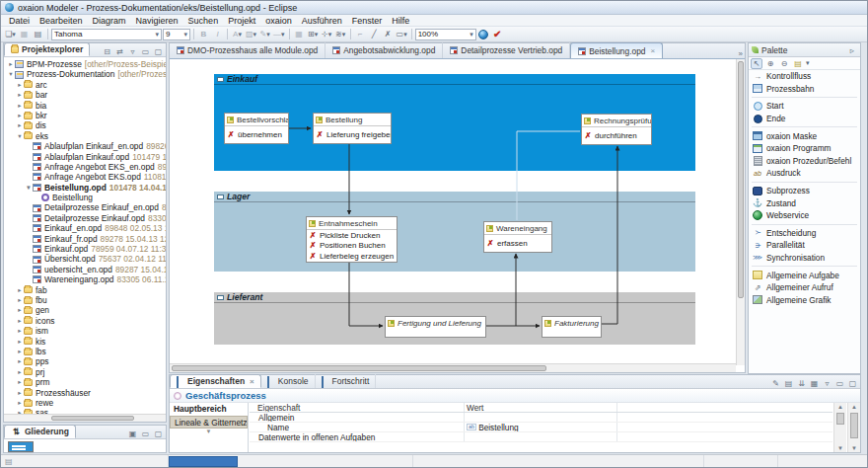 This screenshot has width=868, height=468. What do you see at coordinates (256, 134) in the screenshot?
I see `node-action-übernehmen: ✗übernehmen` at bounding box center [256, 134].